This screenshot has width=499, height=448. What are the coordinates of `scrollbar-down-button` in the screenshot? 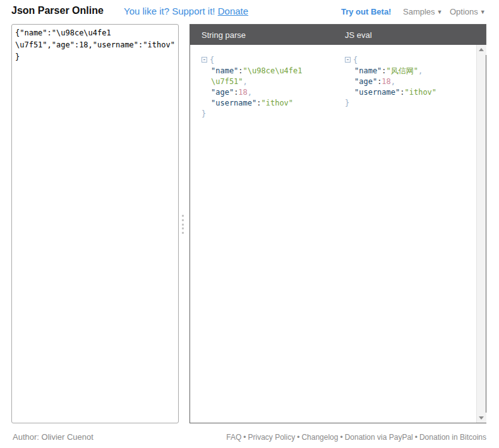 It's located at (481, 418).